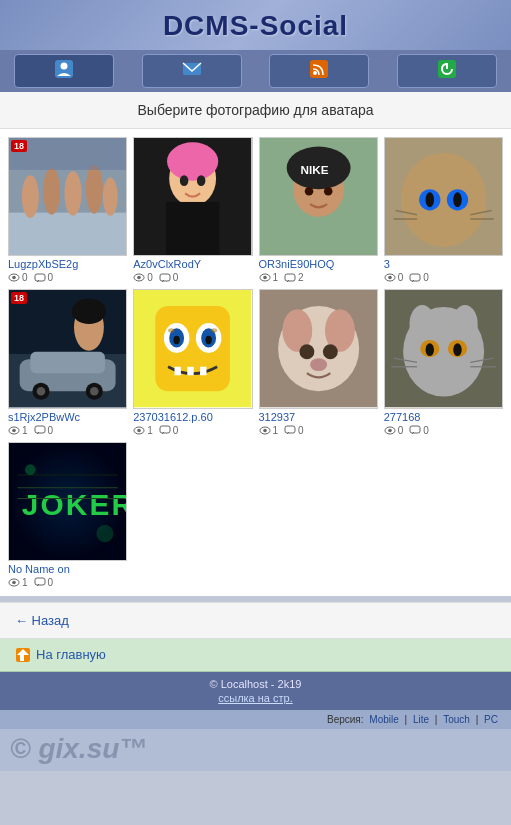  I want to click on photo-item: JOKER No Name on 1 0, so click(68, 515).